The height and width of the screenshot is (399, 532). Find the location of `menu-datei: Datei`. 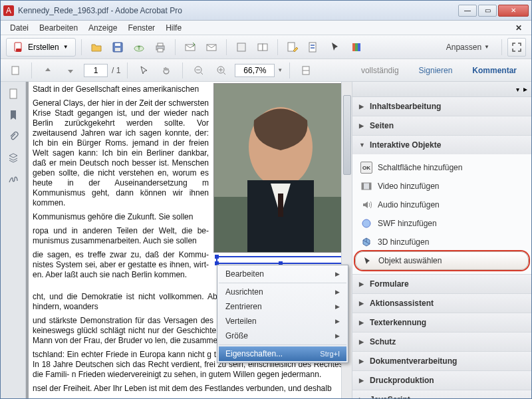

menu-datei: Datei is located at coordinates (19, 28).